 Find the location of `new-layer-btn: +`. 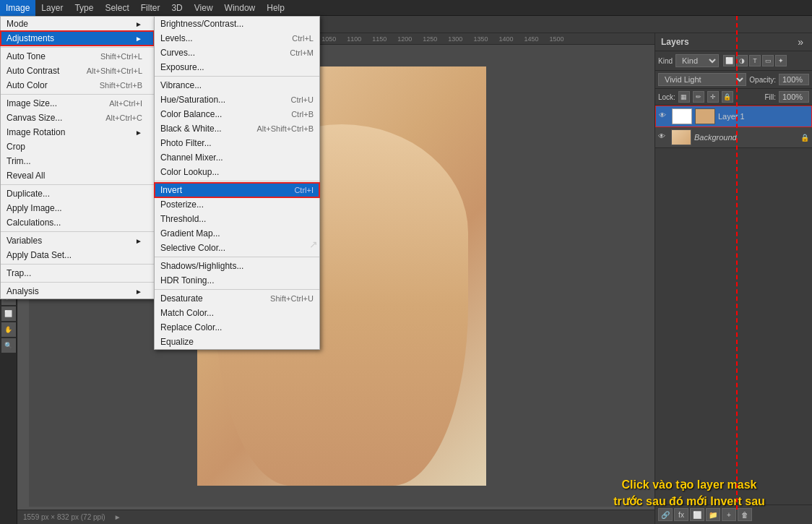

new-layer-btn: + is located at coordinates (729, 515).